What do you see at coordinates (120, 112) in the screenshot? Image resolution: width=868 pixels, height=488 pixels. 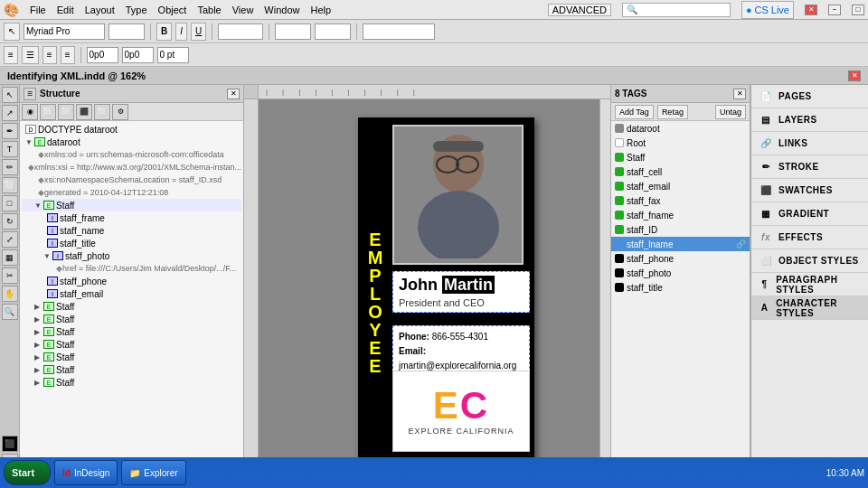 I see `struct-btn-6: ⚙` at bounding box center [120, 112].